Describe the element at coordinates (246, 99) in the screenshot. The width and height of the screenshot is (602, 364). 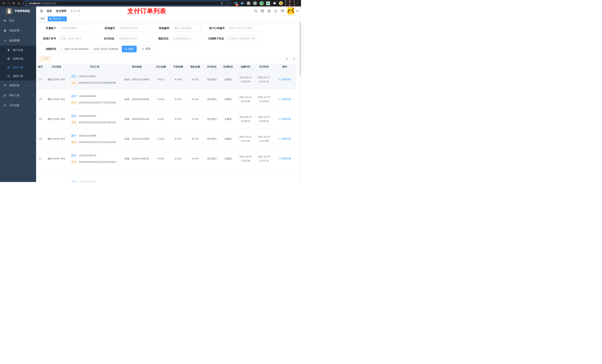
I see `create-time-cell: 2021-10-2713:19:09` at that location.